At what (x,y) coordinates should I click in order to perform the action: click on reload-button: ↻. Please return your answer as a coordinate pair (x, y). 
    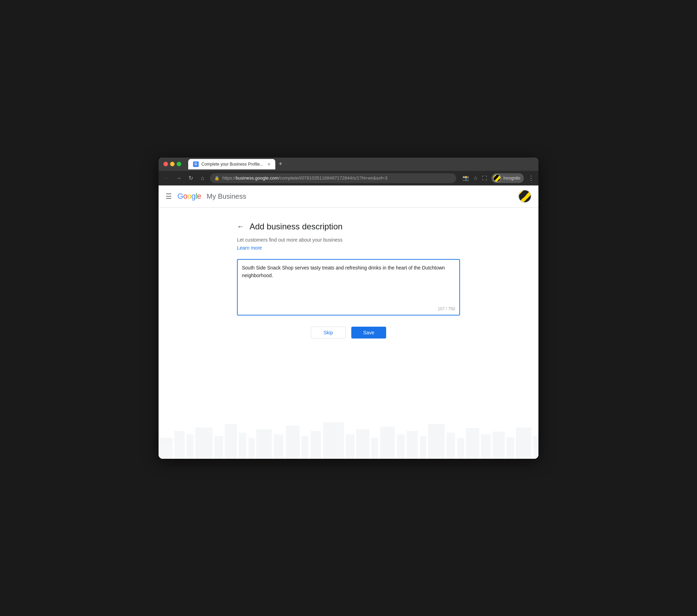
    Looking at the image, I should click on (191, 178).